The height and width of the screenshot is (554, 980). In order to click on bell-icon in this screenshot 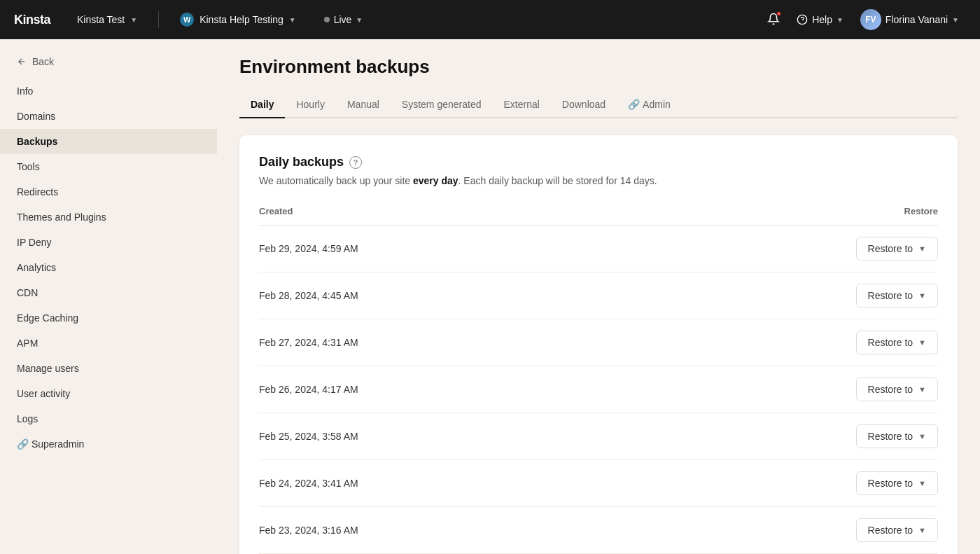, I will do `click(774, 20)`.